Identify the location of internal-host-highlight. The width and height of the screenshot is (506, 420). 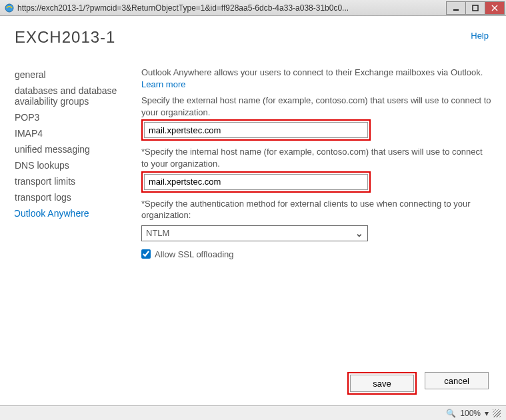
(256, 182).